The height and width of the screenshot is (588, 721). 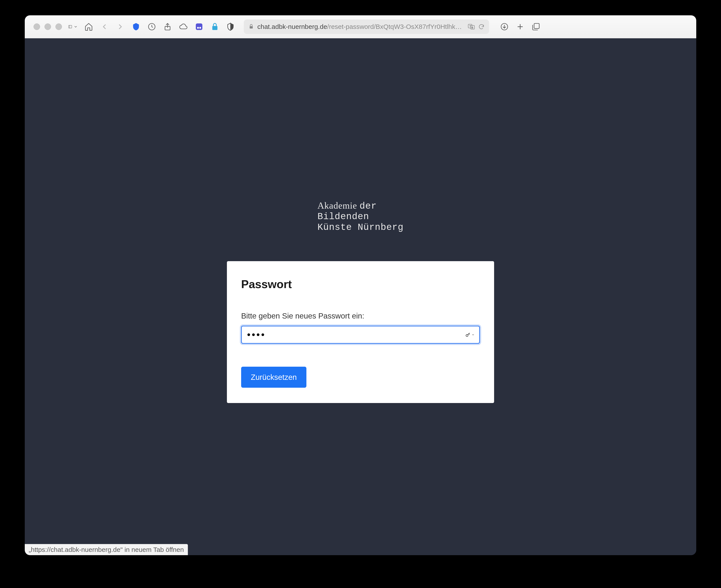 I want to click on shield-privacy-icon, so click(x=230, y=27).